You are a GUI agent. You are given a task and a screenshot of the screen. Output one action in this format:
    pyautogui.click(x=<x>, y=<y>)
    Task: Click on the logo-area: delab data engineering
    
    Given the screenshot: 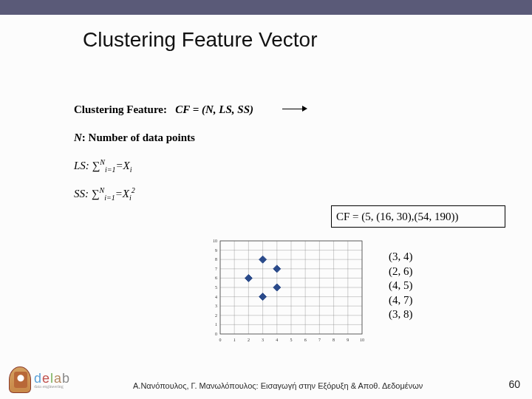 What is the action you would take?
    pyautogui.click(x=40, y=380)
    